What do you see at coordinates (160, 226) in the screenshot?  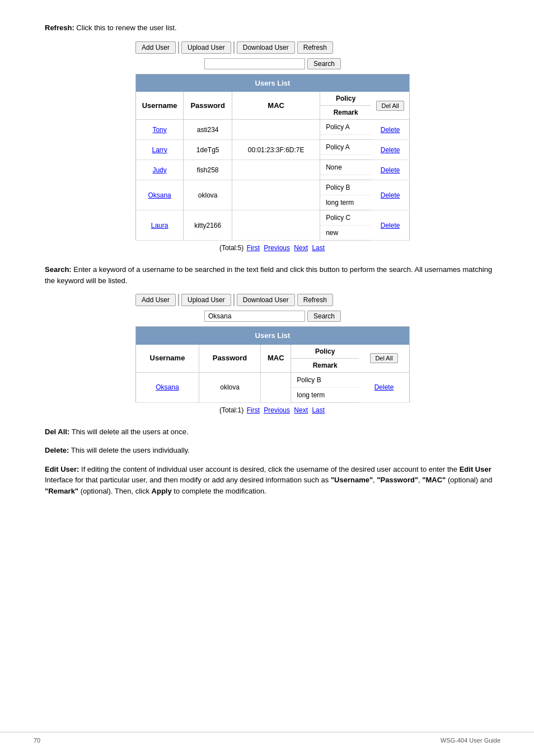 I see `username-link: Laura` at bounding box center [160, 226].